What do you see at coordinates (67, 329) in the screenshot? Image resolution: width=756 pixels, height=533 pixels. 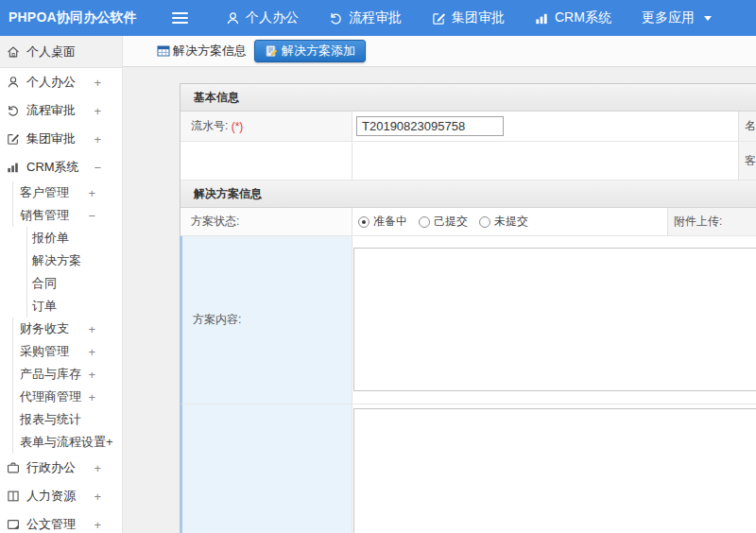 I see `sidebar-item-finance: 财务收支 +` at bounding box center [67, 329].